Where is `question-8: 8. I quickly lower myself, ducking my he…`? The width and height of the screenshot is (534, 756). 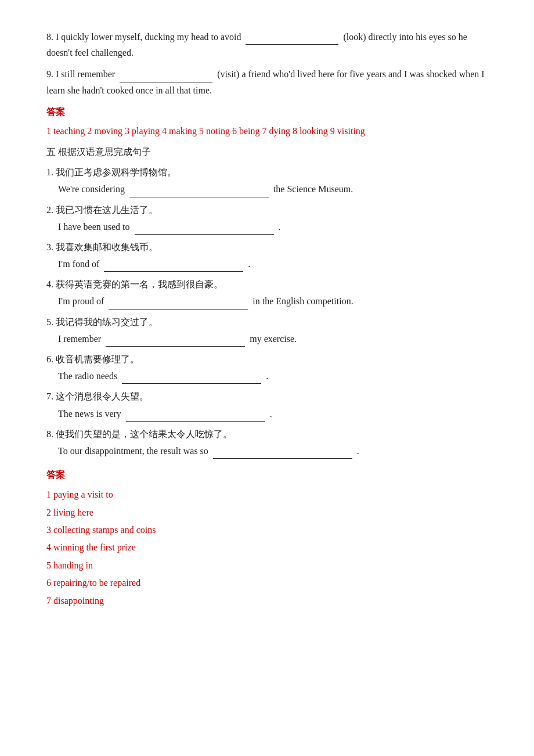
question-8: 8. I quickly lower myself, ducking my he… is located at coordinates (267, 45).